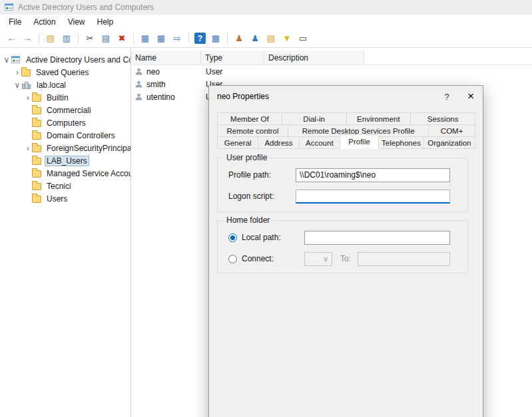 This screenshot has width=532, height=417. What do you see at coordinates (233, 57) in the screenshot?
I see `column-header-type: Type` at bounding box center [233, 57].